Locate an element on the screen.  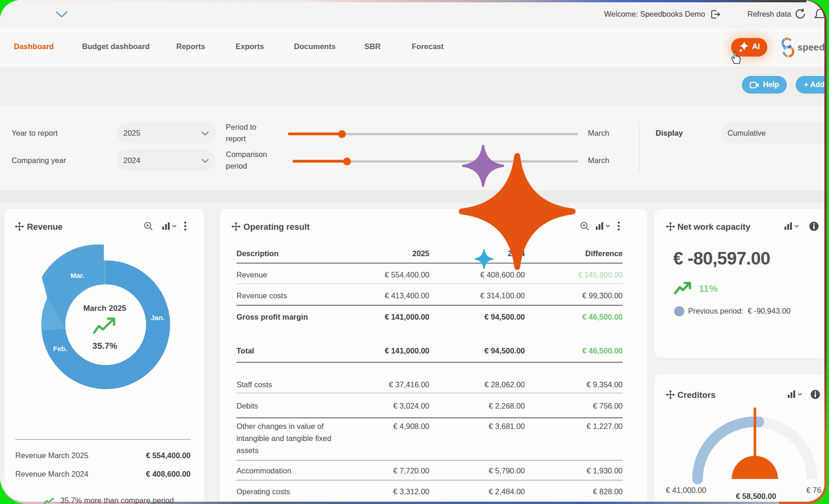
svg-text: Feb. is located at coordinates (60, 348).